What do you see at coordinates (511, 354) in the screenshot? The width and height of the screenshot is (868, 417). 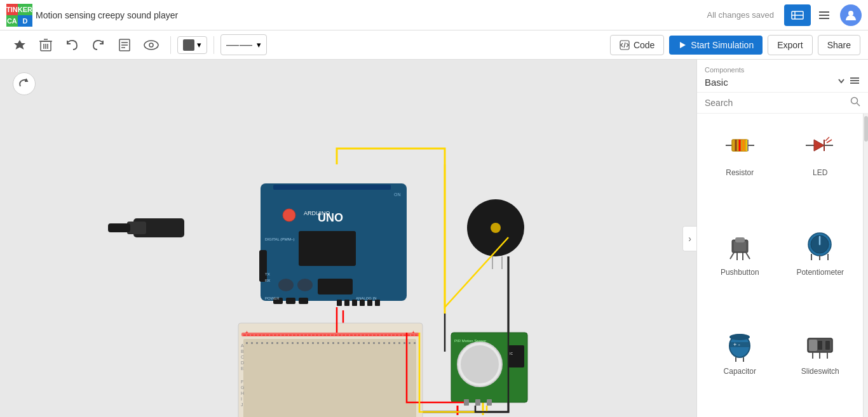 I see `svg-text: IC` at bounding box center [511, 354].